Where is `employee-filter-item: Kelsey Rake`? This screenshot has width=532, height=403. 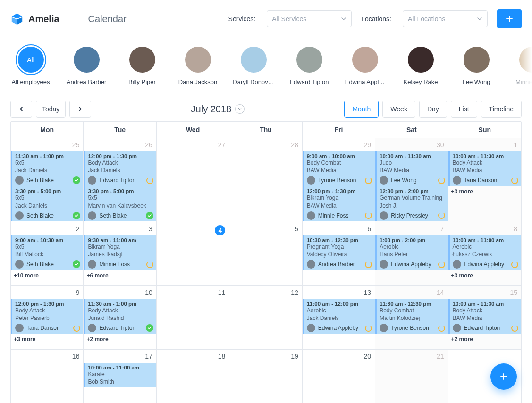
employee-filter-item: Kelsey Rake is located at coordinates (421, 66).